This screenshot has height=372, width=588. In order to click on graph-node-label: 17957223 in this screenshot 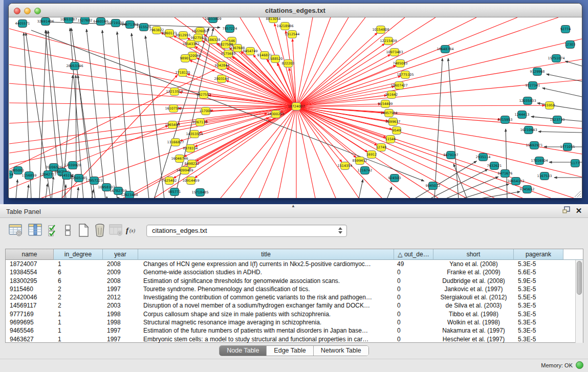, I will do `click(94, 181)`.